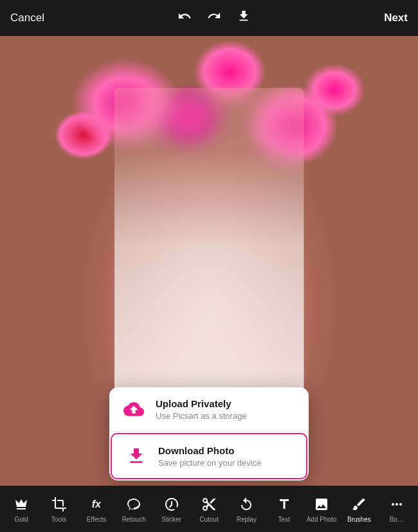 The height and width of the screenshot is (532, 418). I want to click on upload-subtitle: Use Picsart as a storage, so click(201, 416).